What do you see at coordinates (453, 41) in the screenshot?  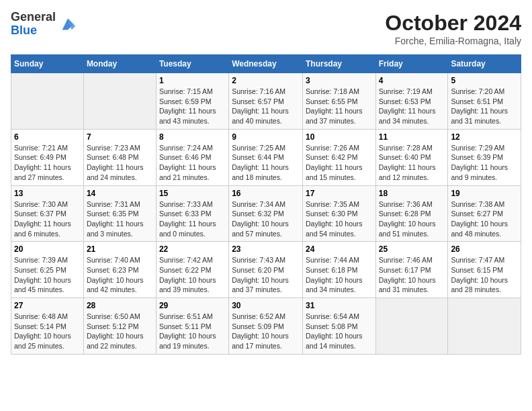 I see `location: Forche, Emilia-Romagna, Italy` at bounding box center [453, 41].